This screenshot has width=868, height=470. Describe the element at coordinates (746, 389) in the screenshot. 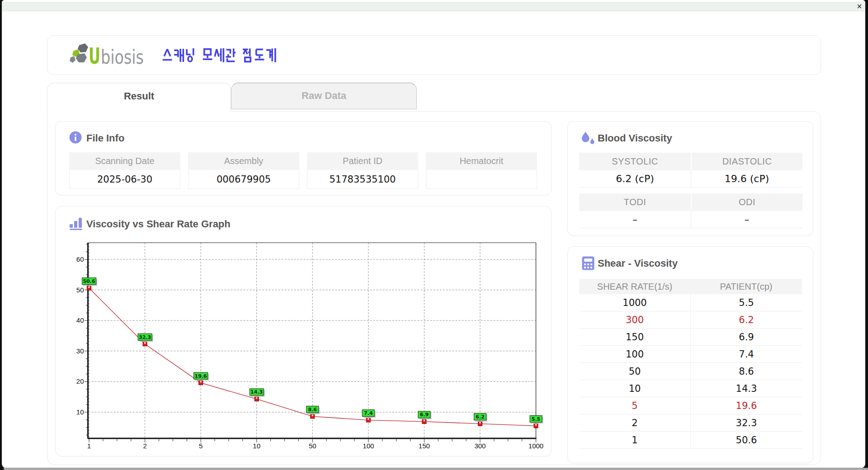

I see `patient-viscosity-cell: 14.3` at that location.